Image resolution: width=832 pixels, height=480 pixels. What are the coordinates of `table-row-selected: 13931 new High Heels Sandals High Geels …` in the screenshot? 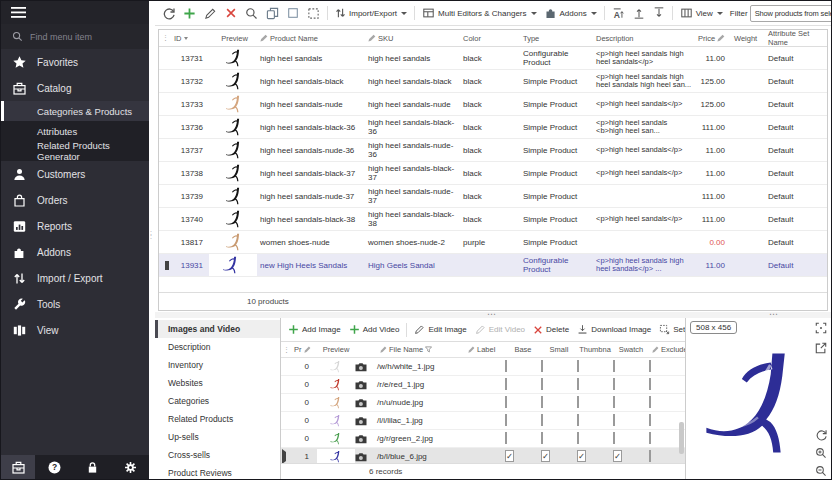 It's located at (493, 266).